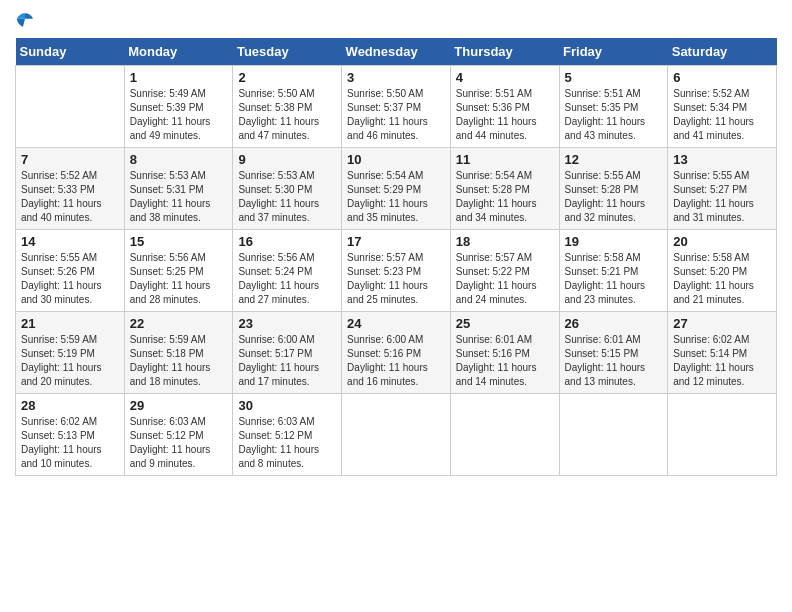  What do you see at coordinates (505, 361) in the screenshot?
I see `day-info: Sunrise: 6:01 AMSunset: 5:16 PMDaylight:…` at bounding box center [505, 361].